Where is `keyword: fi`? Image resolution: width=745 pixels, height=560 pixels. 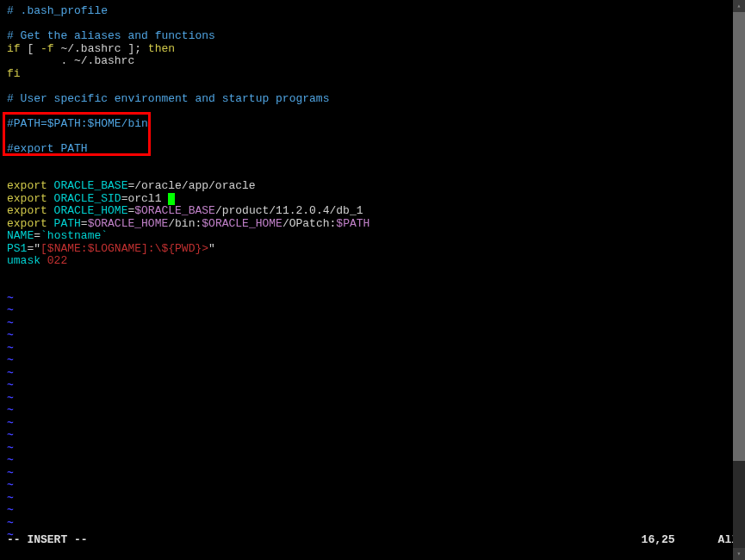
keyword: fi is located at coordinates (14, 74).